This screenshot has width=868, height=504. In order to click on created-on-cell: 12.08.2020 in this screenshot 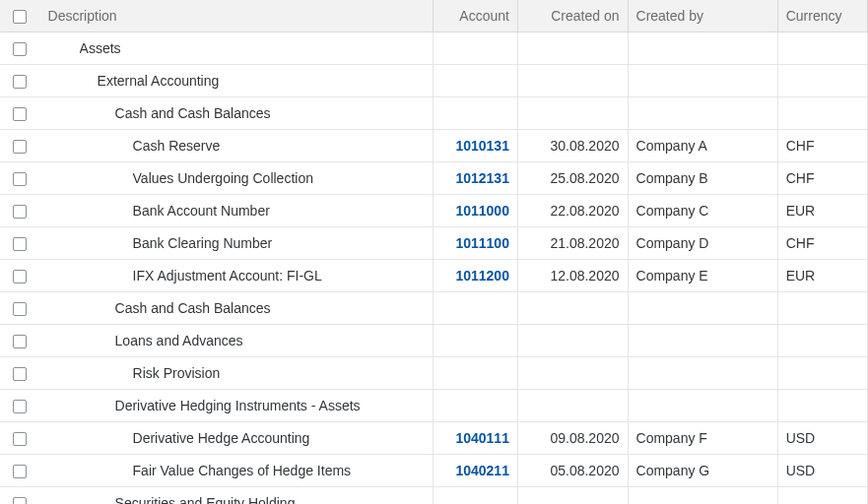, I will do `click(572, 276)`.